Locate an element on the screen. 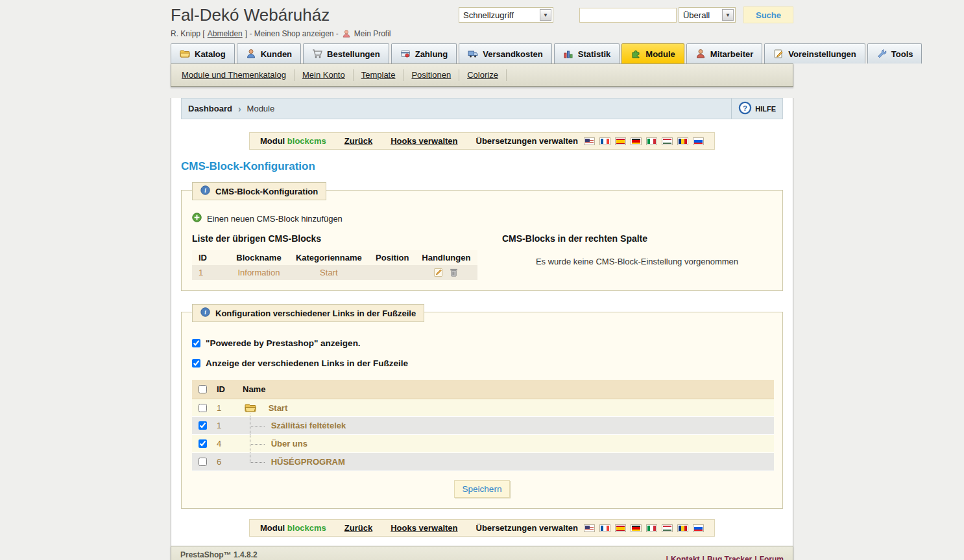 The image size is (964, 560). preferences-icon is located at coordinates (778, 54).